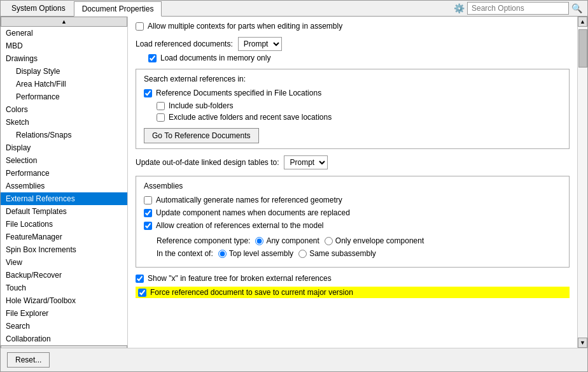 The image size is (588, 372). I want to click on allow-creation-label: Allow creation of references external to…, so click(239, 225).